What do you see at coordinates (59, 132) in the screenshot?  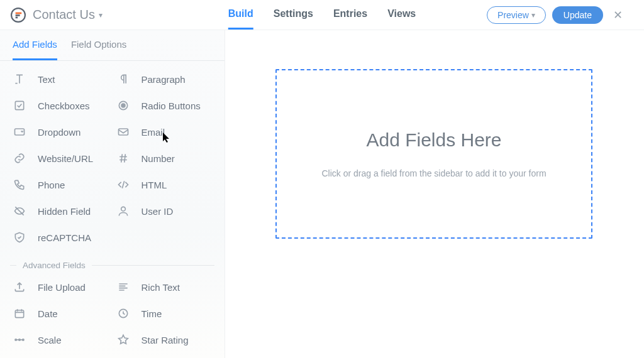 I see `field-item-label: Dropdown` at bounding box center [59, 132].